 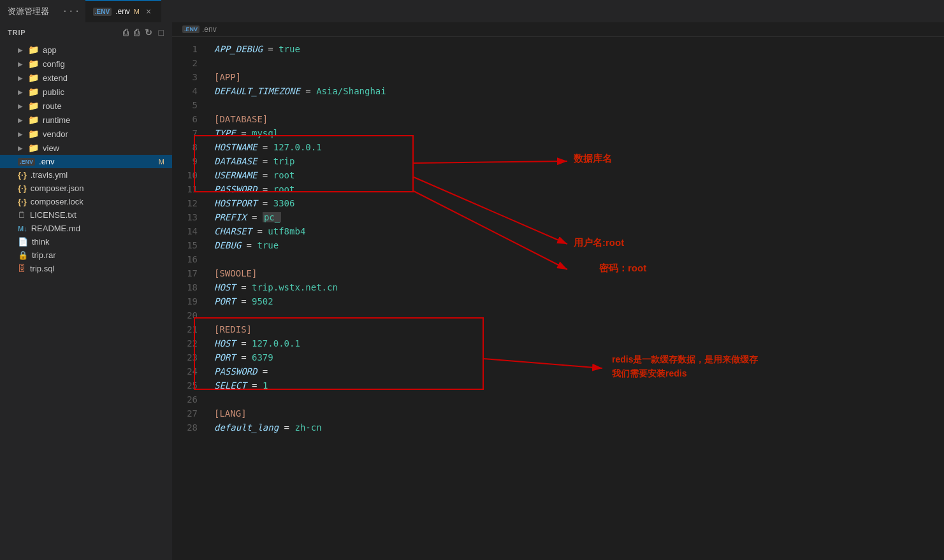 What do you see at coordinates (54, 215) in the screenshot?
I see `file-name: LICENSE.txt` at bounding box center [54, 215].